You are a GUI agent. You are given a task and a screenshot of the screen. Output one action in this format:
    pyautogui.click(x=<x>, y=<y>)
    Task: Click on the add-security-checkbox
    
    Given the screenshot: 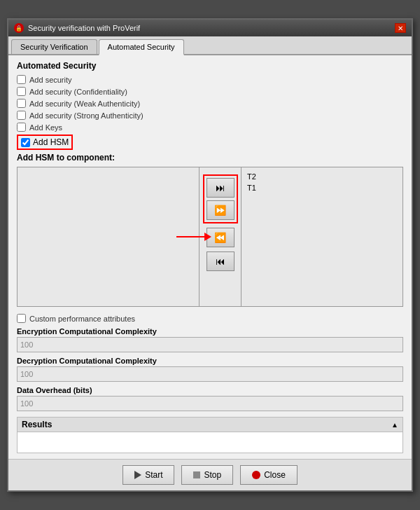 What is the action you would take?
    pyautogui.click(x=21, y=80)
    